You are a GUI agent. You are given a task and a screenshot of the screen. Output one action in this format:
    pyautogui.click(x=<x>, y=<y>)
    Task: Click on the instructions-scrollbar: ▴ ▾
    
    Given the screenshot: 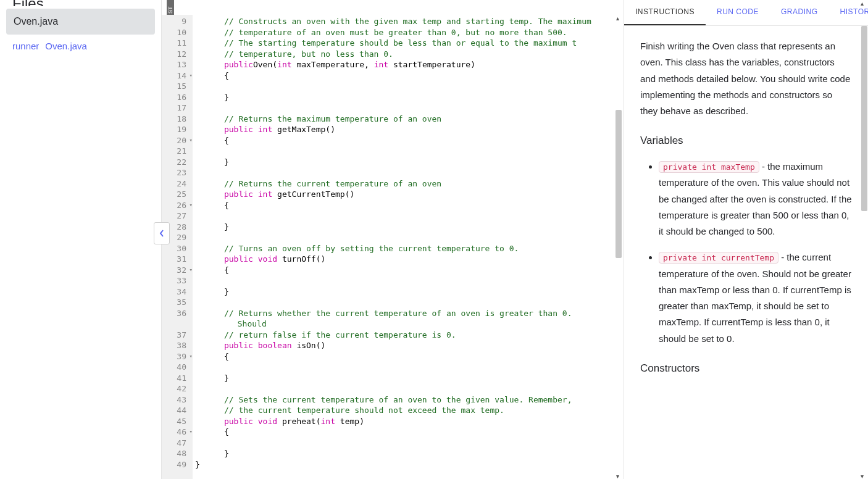 What is the action you would take?
    pyautogui.click(x=864, y=240)
    